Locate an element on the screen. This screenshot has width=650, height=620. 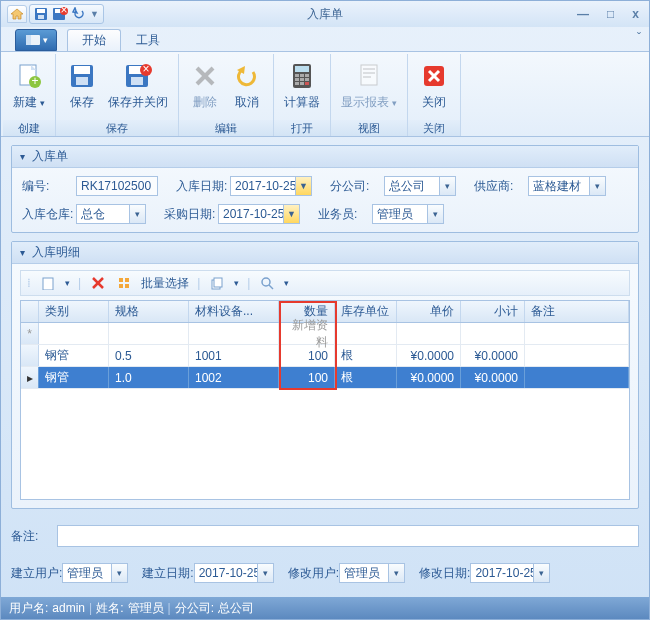
close-window-button: x is located at coordinates (636, 14).